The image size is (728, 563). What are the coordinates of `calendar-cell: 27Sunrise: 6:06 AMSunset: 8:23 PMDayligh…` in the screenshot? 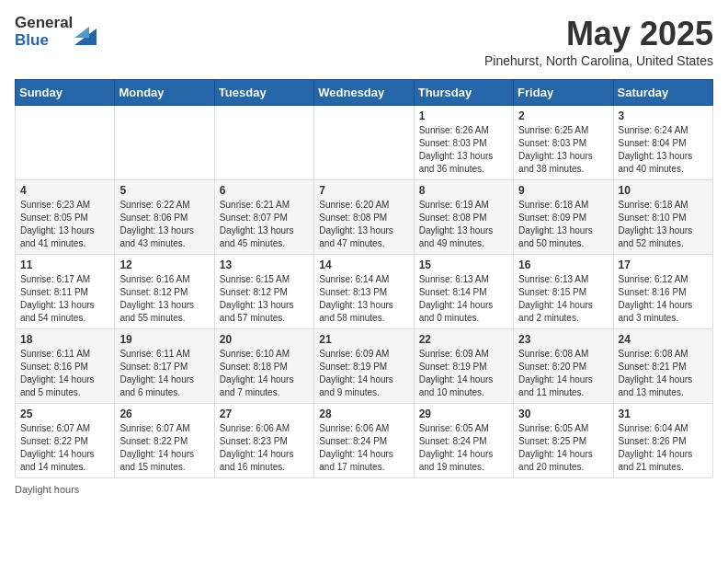 It's located at (264, 442).